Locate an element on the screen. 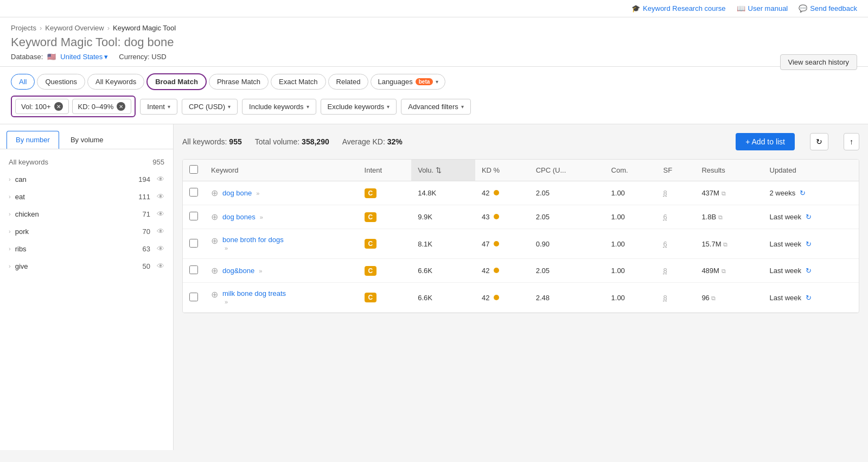  sidebar-item-chicken: › chicken 71 👁 is located at coordinates (87, 214).